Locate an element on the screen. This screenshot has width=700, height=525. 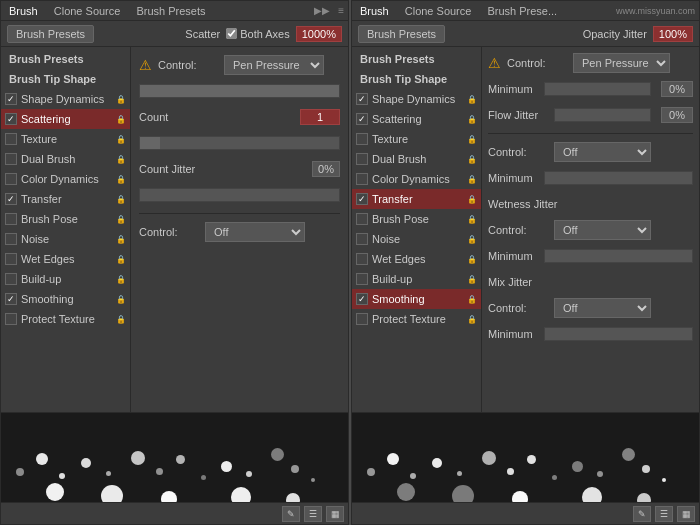
tab-brush-right: Brush is located at coordinates (374, 11).